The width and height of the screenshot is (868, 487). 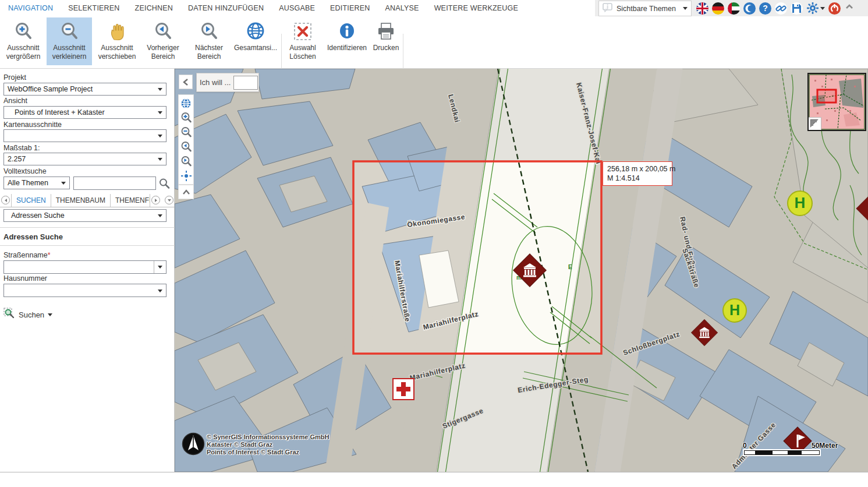 I want to click on view-select: Points of Interest + Kataster, so click(x=85, y=112).